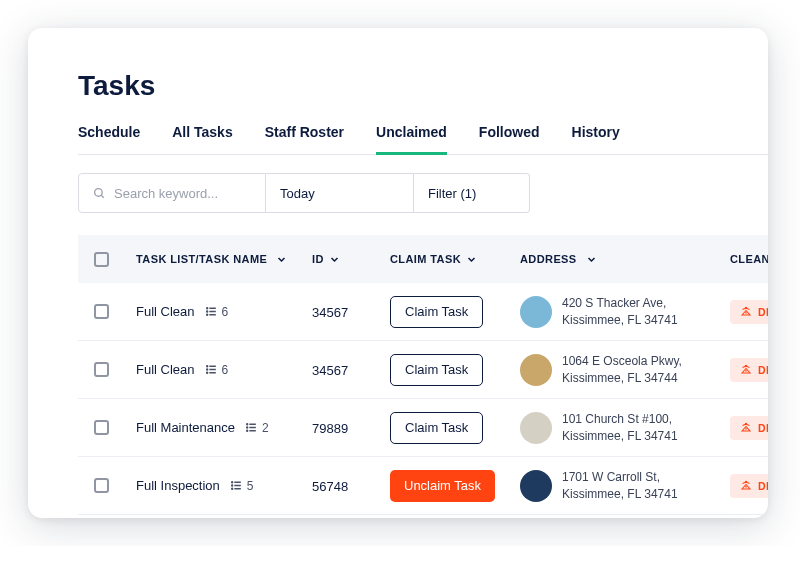 This screenshot has height=565, width=800. What do you see at coordinates (178, 486) in the screenshot?
I see `task-name: Full Inspection` at bounding box center [178, 486].